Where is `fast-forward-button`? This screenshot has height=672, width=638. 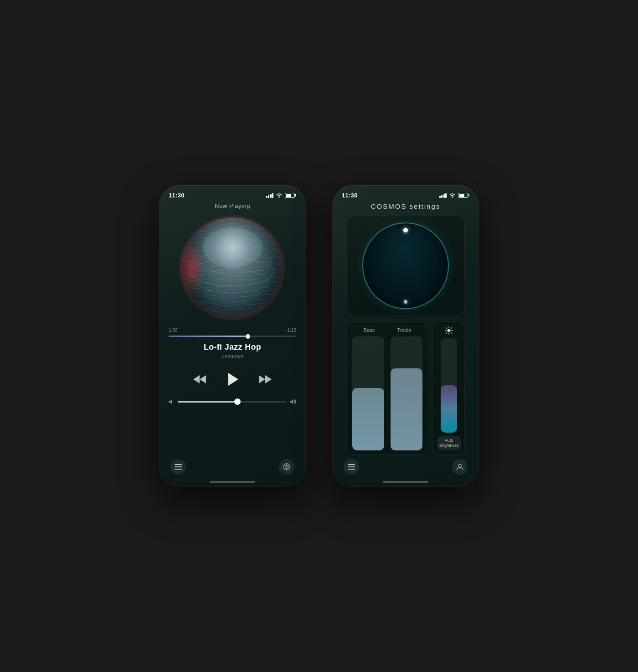 fast-forward-button is located at coordinates (265, 379).